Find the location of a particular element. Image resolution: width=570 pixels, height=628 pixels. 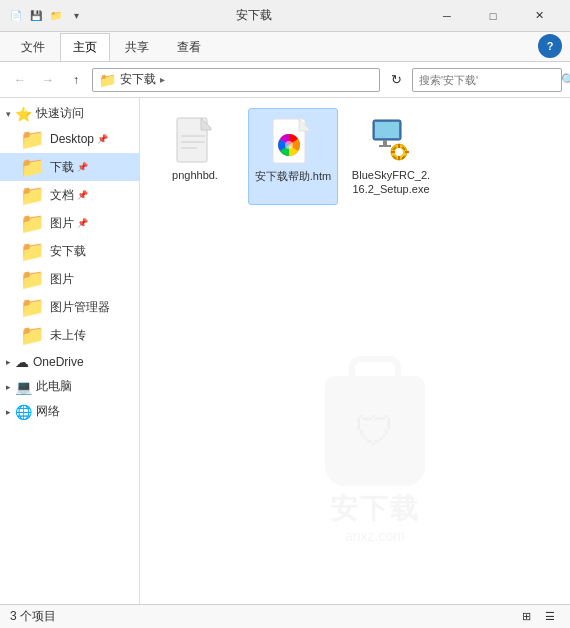

file-item-htm: 安下载帮助.htm is located at coordinates (293, 156).